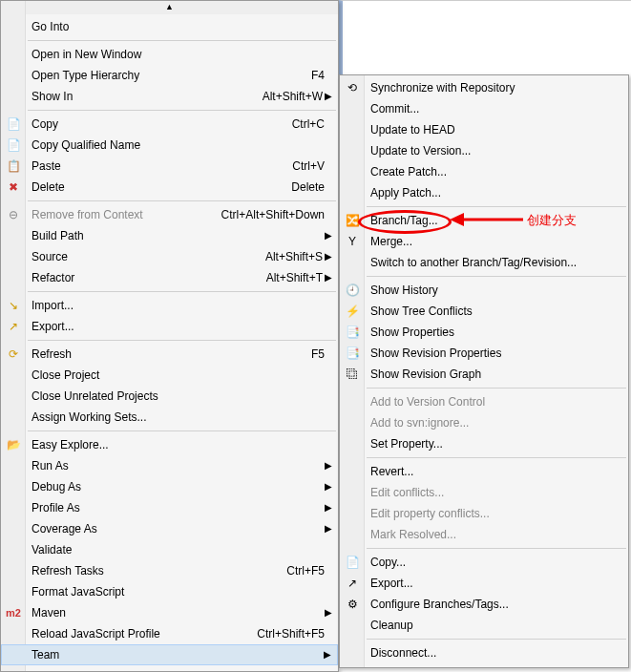 The width and height of the screenshot is (631, 672). Describe the element at coordinates (307, 187) in the screenshot. I see `menu-item-shortcut: Delete` at that location.